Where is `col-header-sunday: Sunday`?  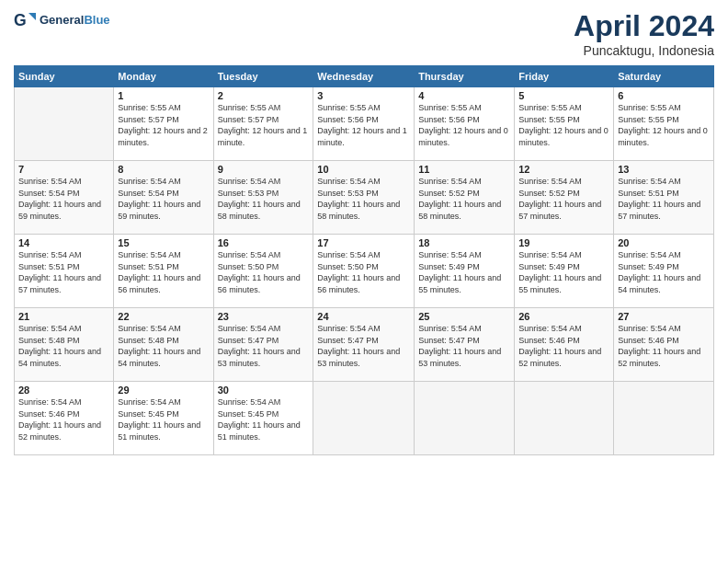 col-header-sunday: Sunday is located at coordinates (64, 77).